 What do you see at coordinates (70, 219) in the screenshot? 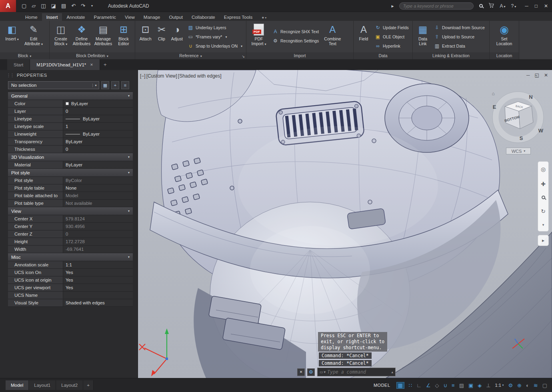
I see `prop-center-x: Center X579.8124` at bounding box center [70, 219].